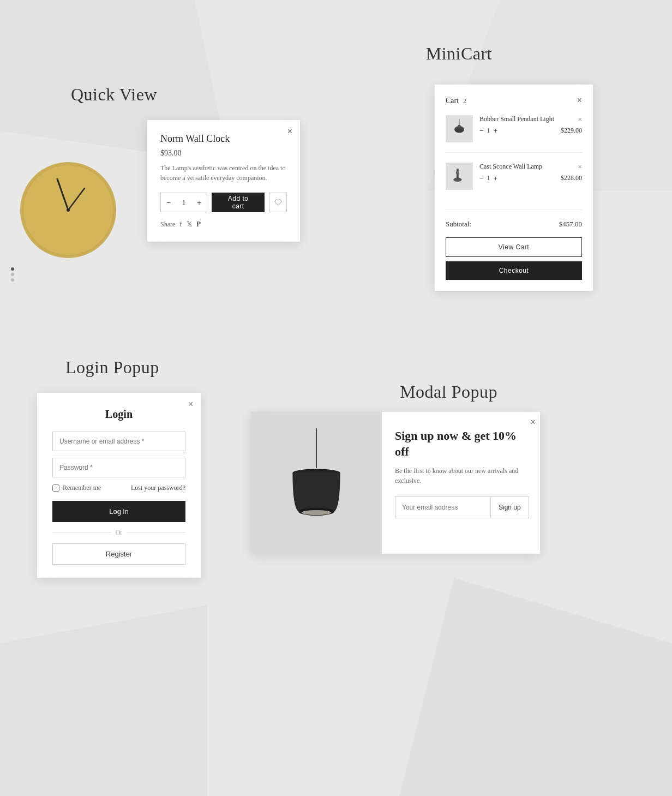  I want to click on cart-item-1-remove-button: ×, so click(580, 119).